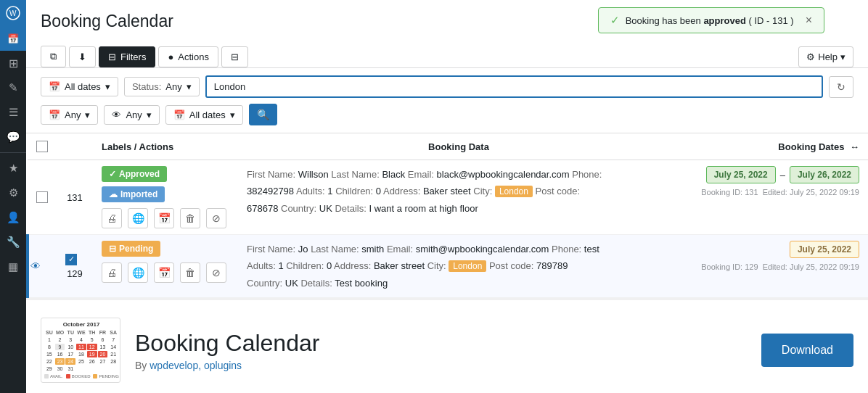 Image resolution: width=868 pixels, height=393 pixels. I want to click on mini-cal-d28: 28, so click(113, 361).